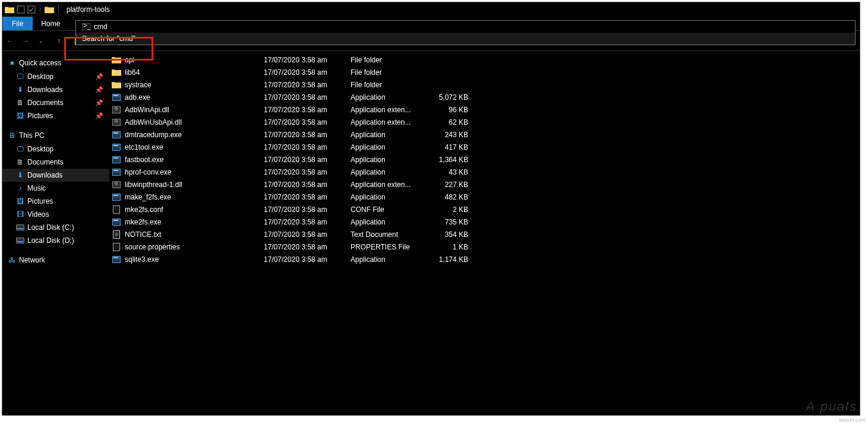 The image size is (868, 424). I want to click on file-row: AdbWinApi.dll 17/07/2020 3:58 am Applica…, so click(485, 109).